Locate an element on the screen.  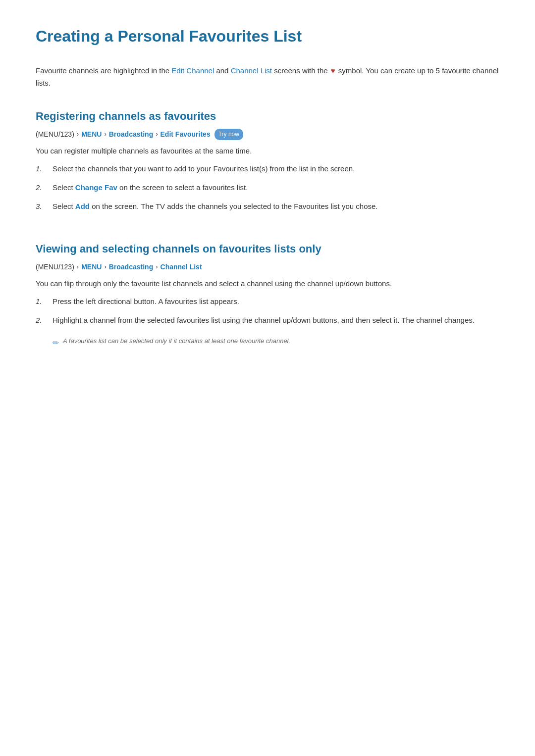
note-box: ✏ A favourites list can be selected only… is located at coordinates (276, 343).